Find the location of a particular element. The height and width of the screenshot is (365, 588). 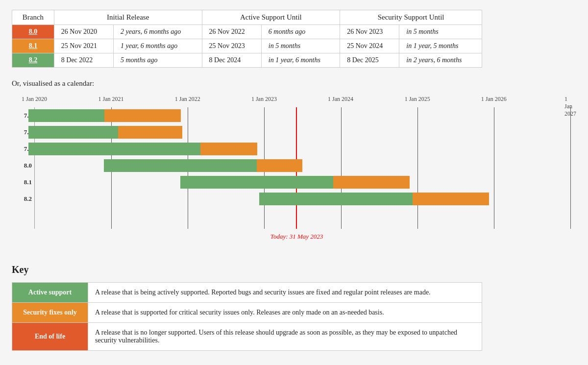

key-label: Active support is located at coordinates (50, 293).